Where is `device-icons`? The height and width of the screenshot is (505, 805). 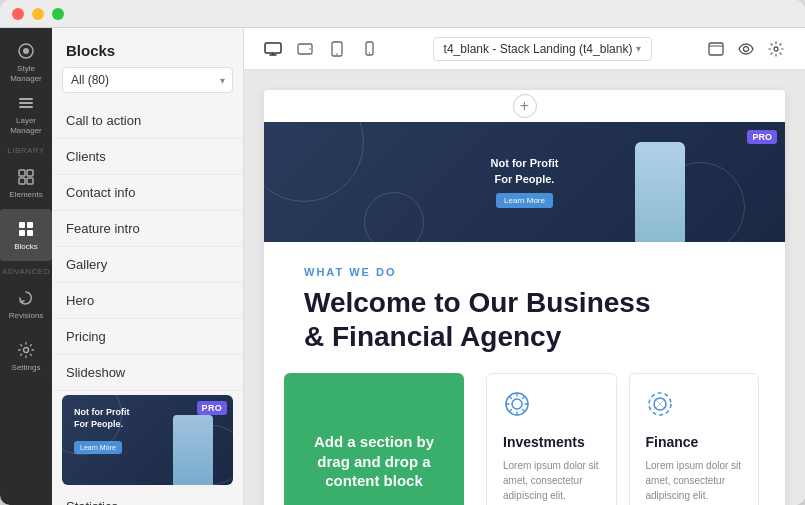
device-icons is located at coordinates (321, 49).